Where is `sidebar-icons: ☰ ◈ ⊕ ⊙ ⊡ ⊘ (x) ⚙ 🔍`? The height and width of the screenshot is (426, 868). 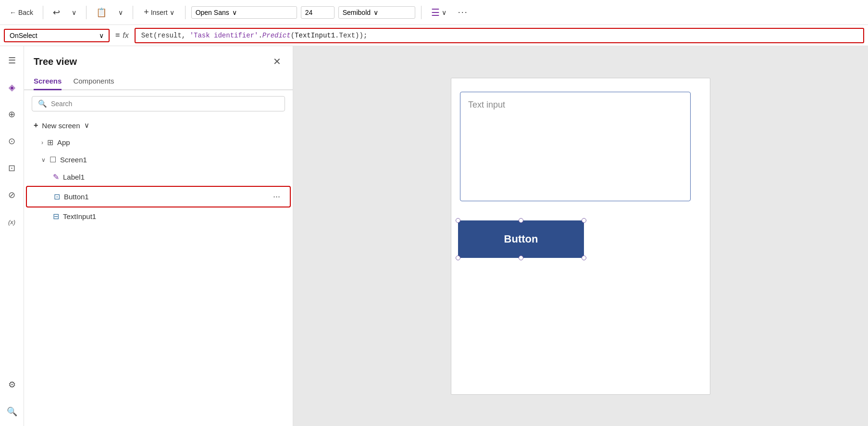 sidebar-icons: ☰ ◈ ⊕ ⊙ ⊡ ⊘ (x) ⚙ 🔍 is located at coordinates (12, 236).